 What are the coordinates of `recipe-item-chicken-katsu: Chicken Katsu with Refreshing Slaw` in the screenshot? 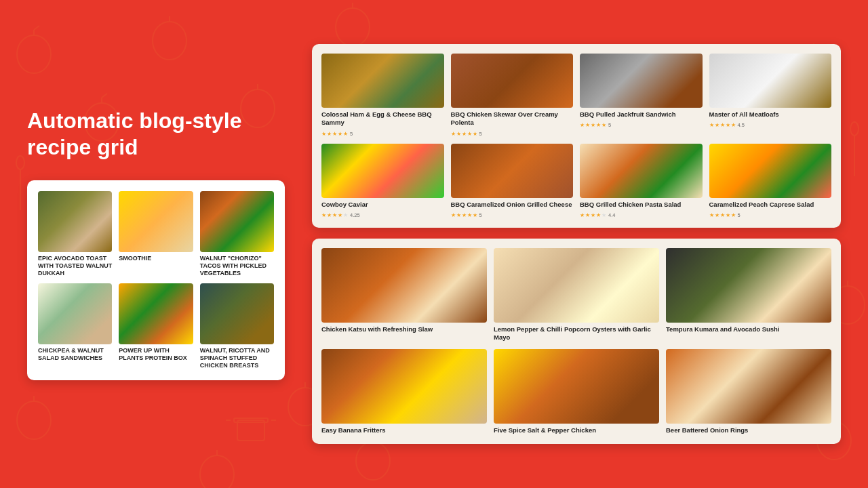 It's located at (404, 296).